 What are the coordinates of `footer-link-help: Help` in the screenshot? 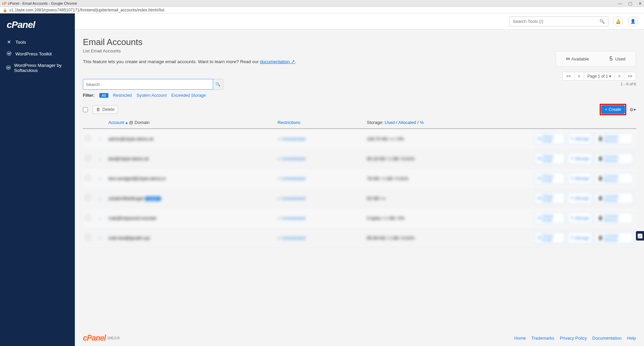 It's located at (632, 338).